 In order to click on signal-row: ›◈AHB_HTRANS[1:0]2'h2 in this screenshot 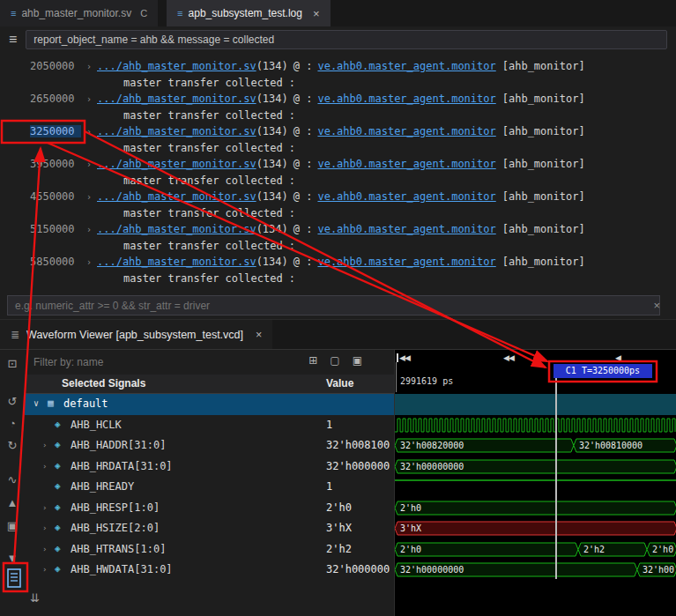, I will do `click(210, 550)`.